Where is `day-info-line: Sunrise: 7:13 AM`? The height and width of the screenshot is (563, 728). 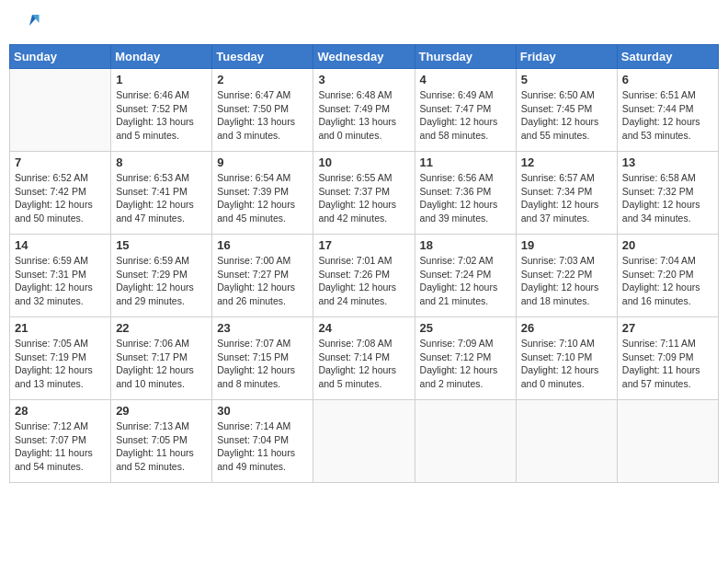 day-info-line: Sunrise: 7:13 AM is located at coordinates (153, 426).